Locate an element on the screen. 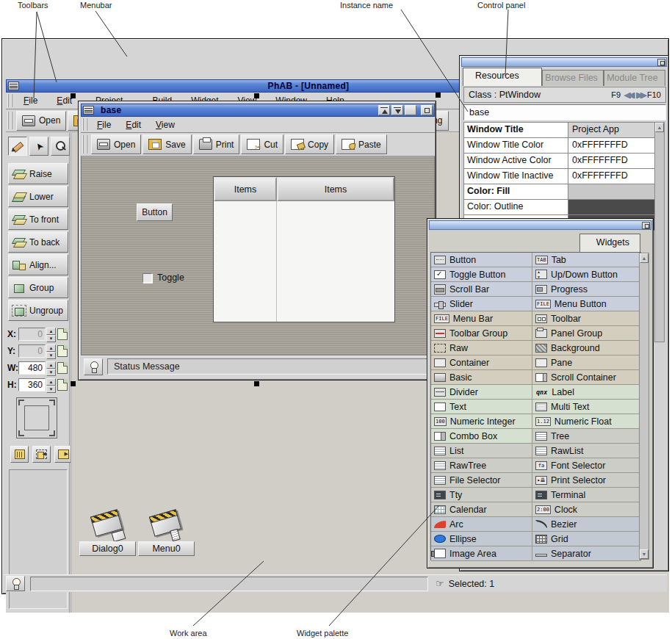 This screenshot has height=639, width=672. widget-item-divider: Divider is located at coordinates (482, 392).